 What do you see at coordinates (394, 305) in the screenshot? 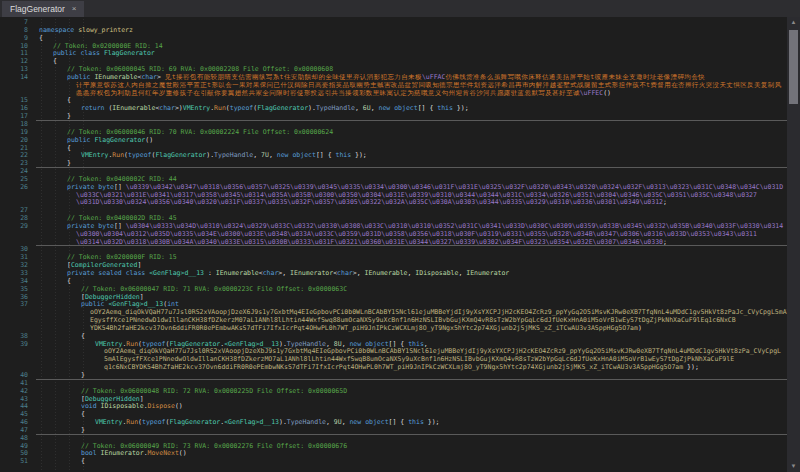
I see `code-row: 37public <GenFlag>d__13(int` at bounding box center [394, 305].